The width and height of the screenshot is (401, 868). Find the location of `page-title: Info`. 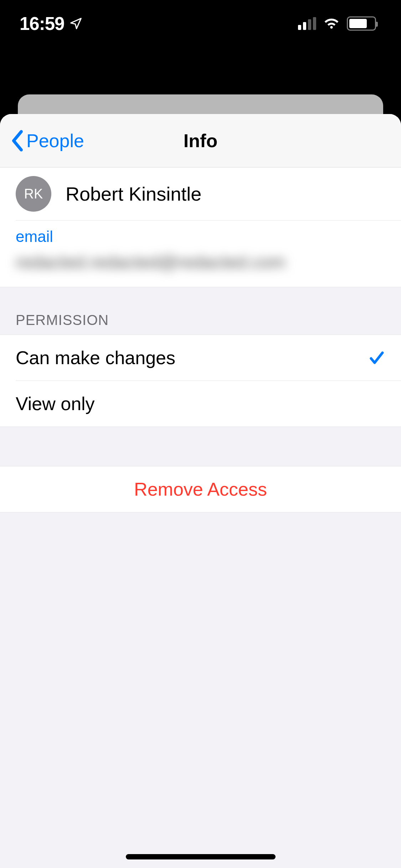

page-title: Info is located at coordinates (200, 141).